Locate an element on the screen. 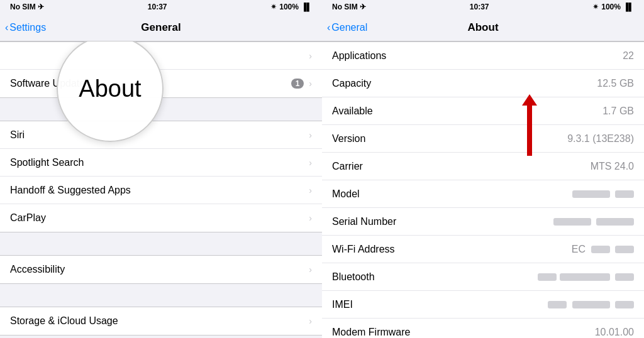 The image size is (644, 338). accessibility-right: › is located at coordinates (311, 270).